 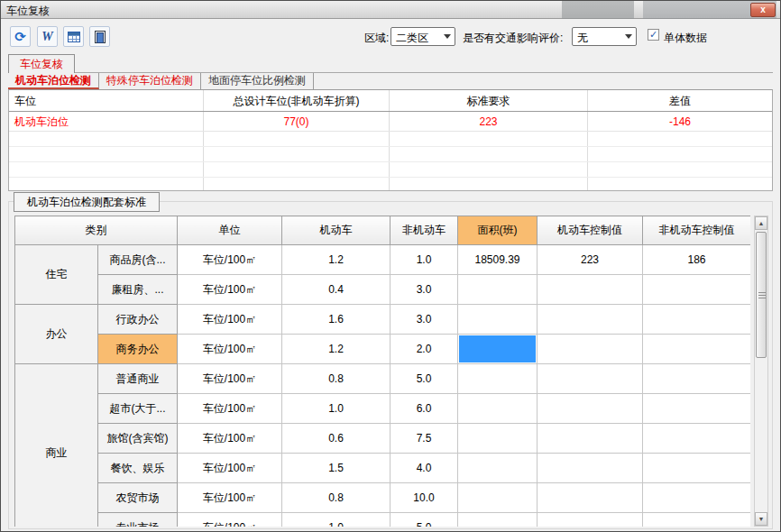 I want to click on summary-data-row: 机动车泊位 77(0) 223 -146, so click(x=390, y=122).